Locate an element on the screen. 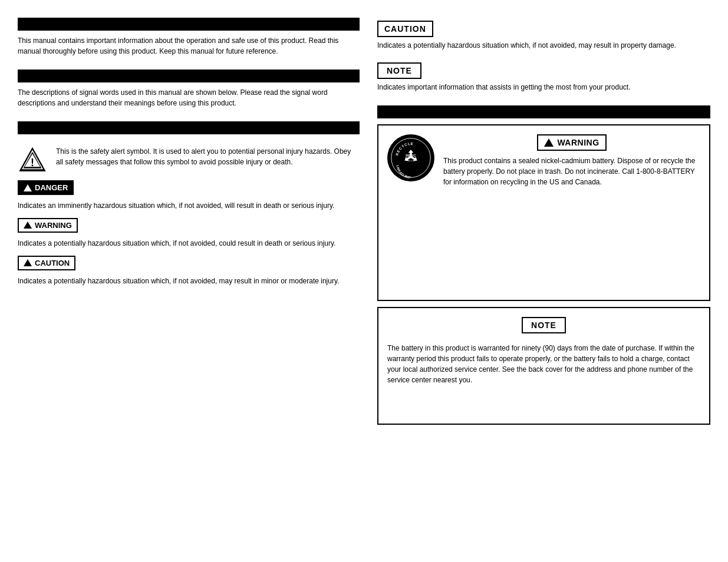  right-top-badges: CAUTION Indicates a potentially hazardou… is located at coordinates (543, 59).